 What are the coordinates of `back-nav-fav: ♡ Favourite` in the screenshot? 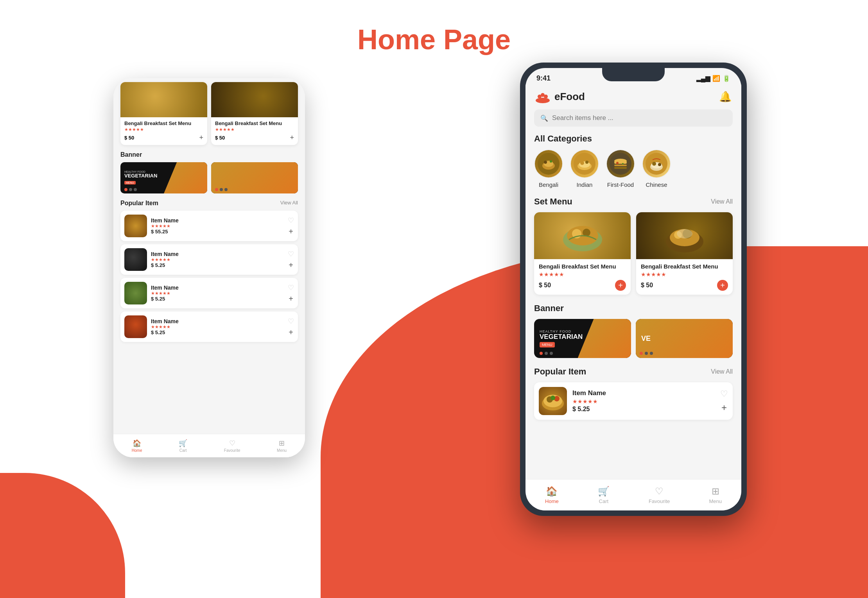 It's located at (232, 446).